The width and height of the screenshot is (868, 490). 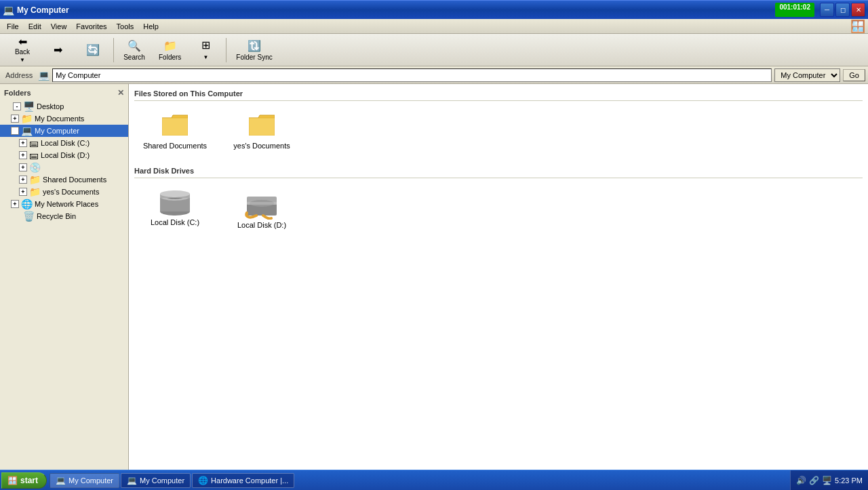 I want to click on menu-favorites: Favorites, so click(x=91, y=26).